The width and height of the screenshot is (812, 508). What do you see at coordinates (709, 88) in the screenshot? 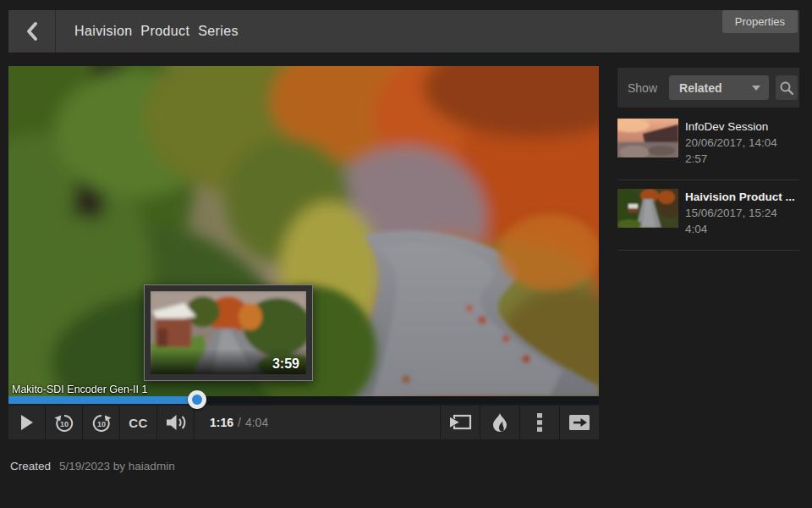
I see `related-filter-row: Show Related` at bounding box center [709, 88].